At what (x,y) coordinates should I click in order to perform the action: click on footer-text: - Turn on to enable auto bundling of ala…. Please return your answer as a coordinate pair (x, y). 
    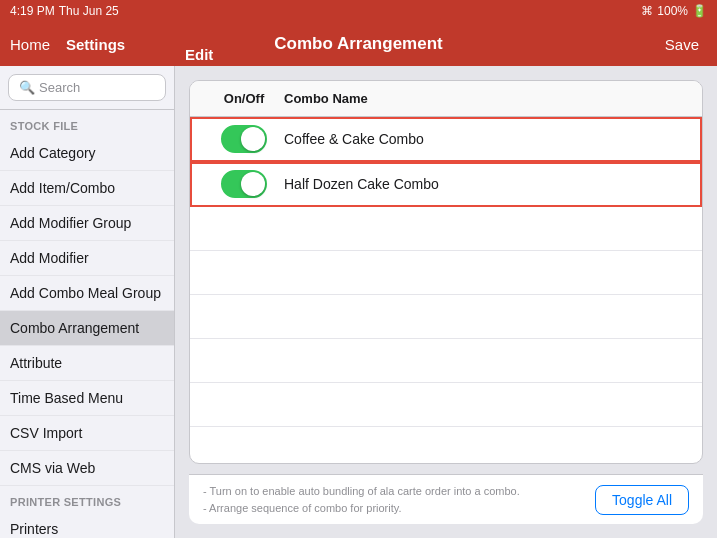
    Looking at the image, I should click on (362, 500).